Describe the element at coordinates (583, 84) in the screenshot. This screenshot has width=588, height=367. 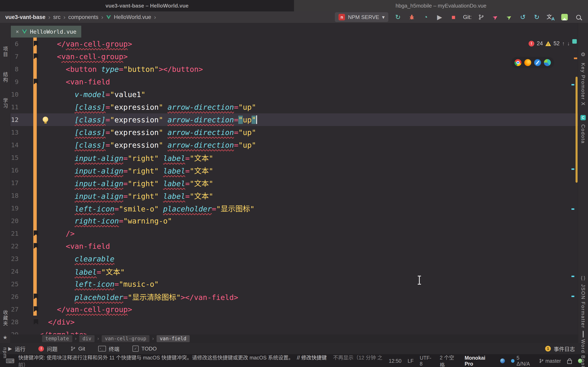
I see `sidebar-item-key-promoter: Key Promoter X` at that location.